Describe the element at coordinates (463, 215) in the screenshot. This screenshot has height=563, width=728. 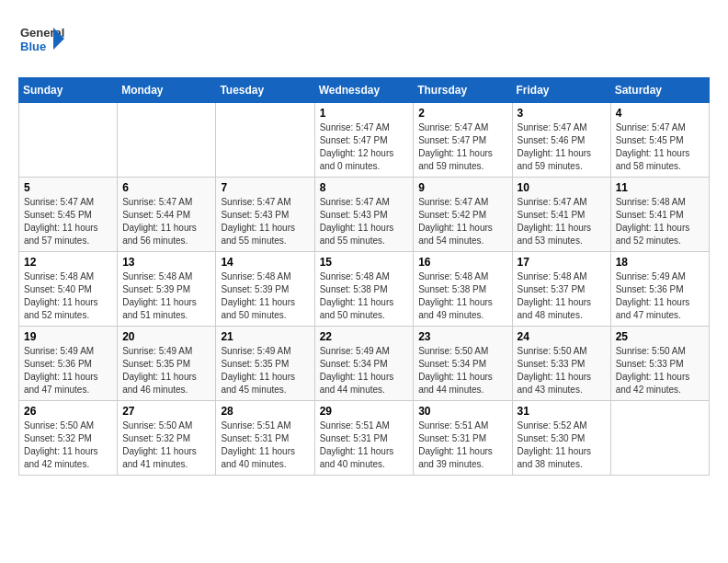
I see `calendar-cell: 9 Sunrise: 5:47 AMSunset: 5:42 PMDayligh…` at that location.